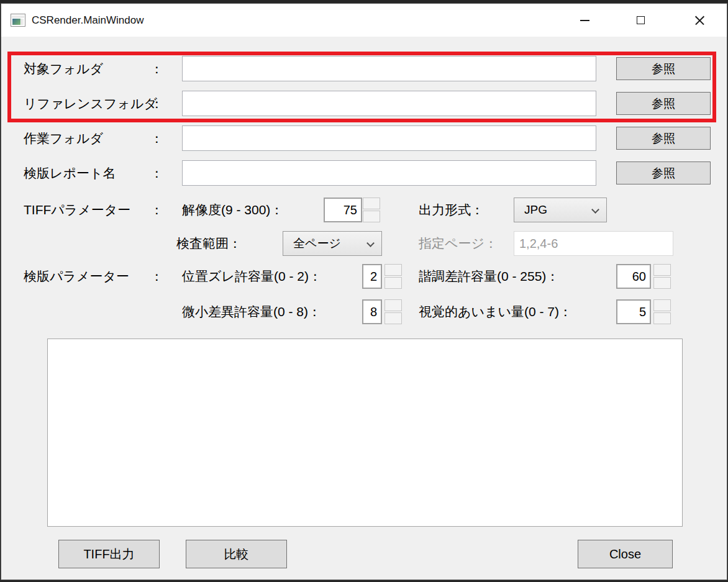  What do you see at coordinates (364, 276) in the screenshot?
I see `kenpan-parameters-row: 検版パラメーター ： 位置ズレ許容量(0 - 2)： 諧調差許容量(0 - 25…` at bounding box center [364, 276].